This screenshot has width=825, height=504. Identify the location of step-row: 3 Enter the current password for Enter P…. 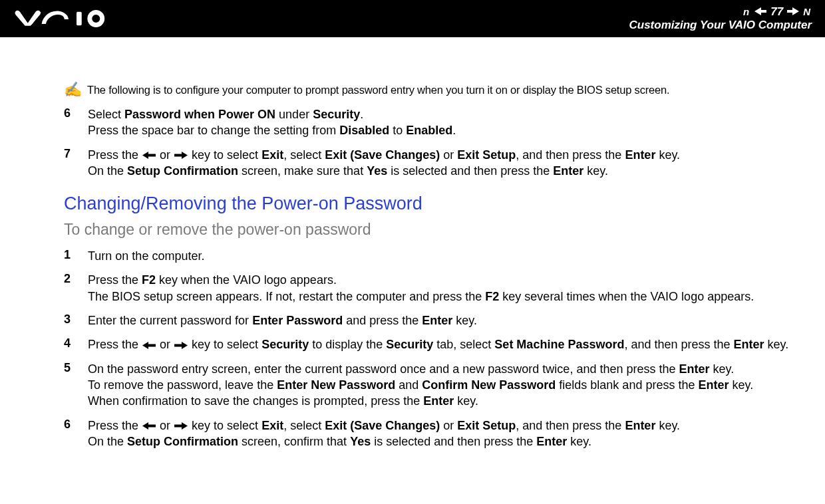
(430, 320).